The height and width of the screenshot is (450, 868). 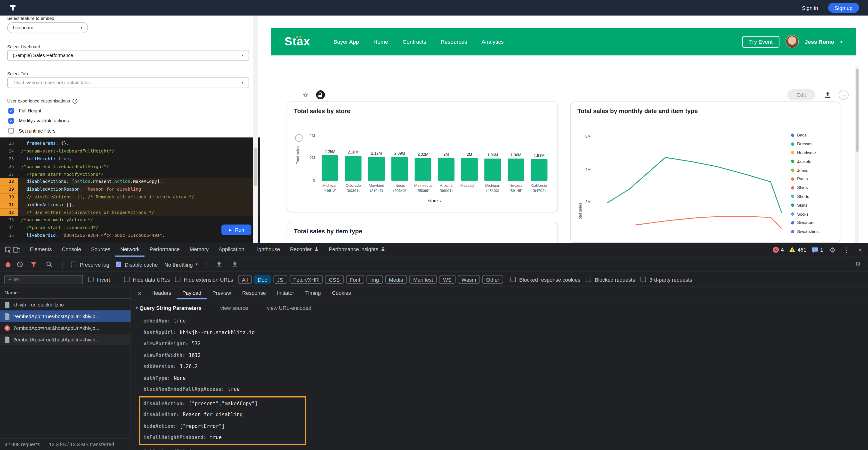 What do you see at coordinates (130, 143) in the screenshot?
I see `code-line: 23 frameParams: {},` at bounding box center [130, 143].